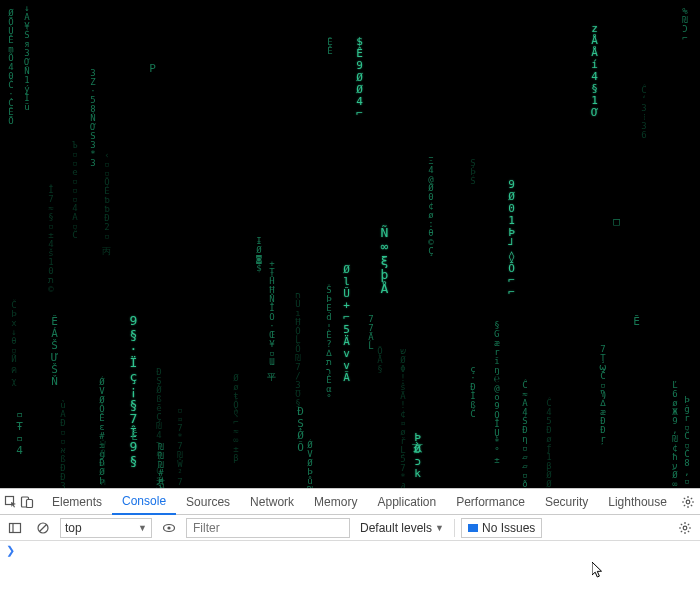 The height and width of the screenshot is (603, 700). What do you see at coordinates (106, 528) in the screenshot?
I see `context-selector: top ▼` at bounding box center [106, 528].